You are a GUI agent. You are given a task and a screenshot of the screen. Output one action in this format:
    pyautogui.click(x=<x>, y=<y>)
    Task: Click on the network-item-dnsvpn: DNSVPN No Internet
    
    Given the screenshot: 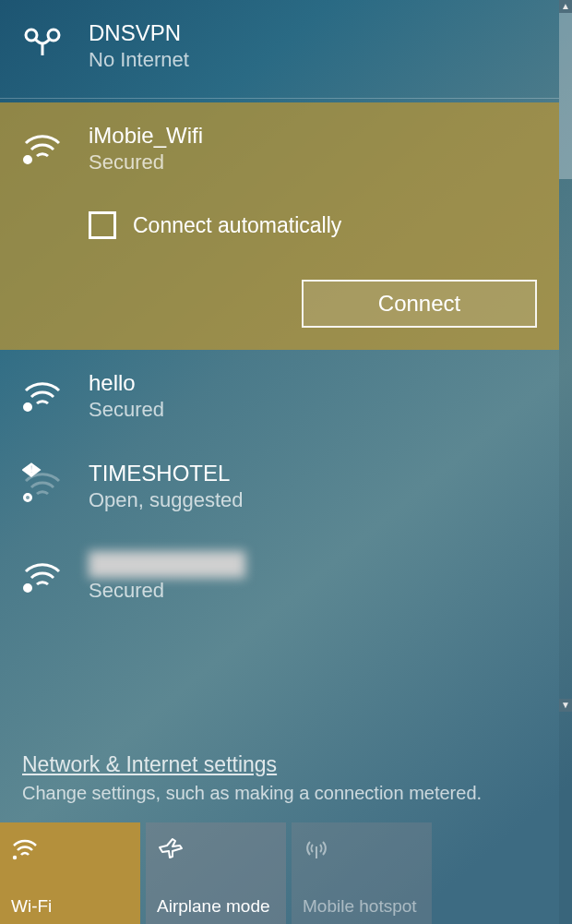 What is the action you would take?
    pyautogui.click(x=280, y=50)
    